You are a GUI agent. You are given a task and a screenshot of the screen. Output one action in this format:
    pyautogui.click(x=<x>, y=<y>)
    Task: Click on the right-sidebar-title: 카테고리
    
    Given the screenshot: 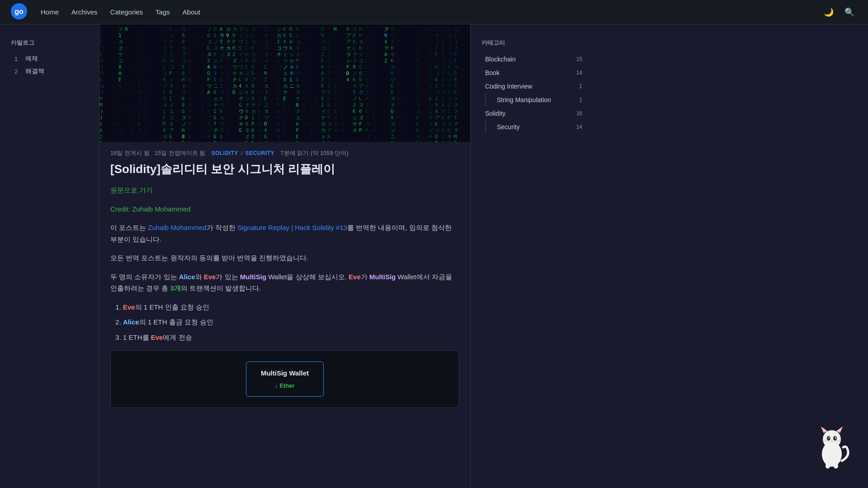 What is the action you would take?
    pyautogui.click(x=533, y=43)
    